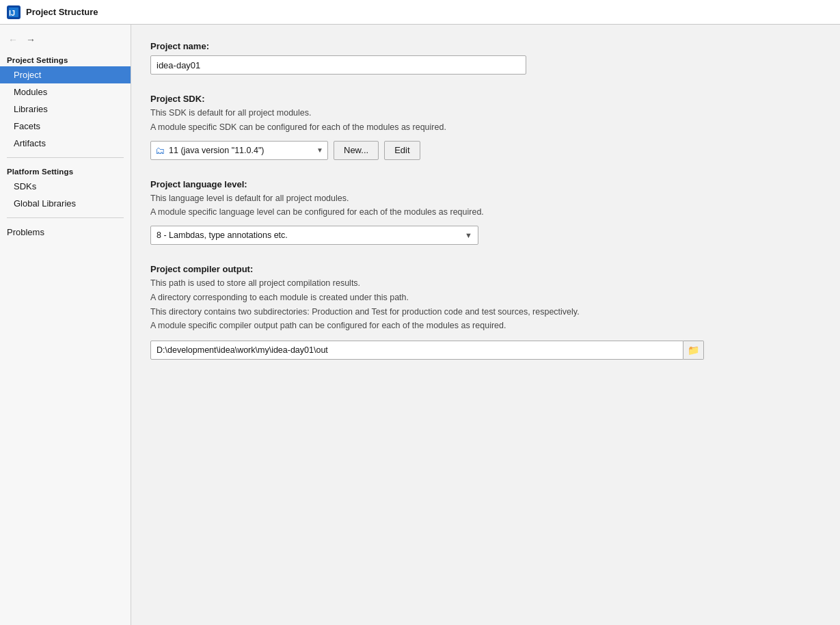 This screenshot has height=625, width=840. What do you see at coordinates (13, 40) in the screenshot?
I see `back-button: ←` at bounding box center [13, 40].